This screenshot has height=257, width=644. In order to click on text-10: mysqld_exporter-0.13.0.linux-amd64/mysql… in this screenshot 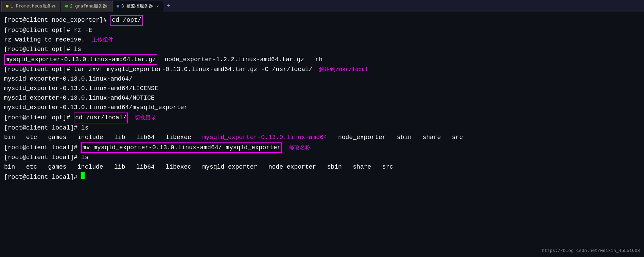, I will do `click(96, 108)`.